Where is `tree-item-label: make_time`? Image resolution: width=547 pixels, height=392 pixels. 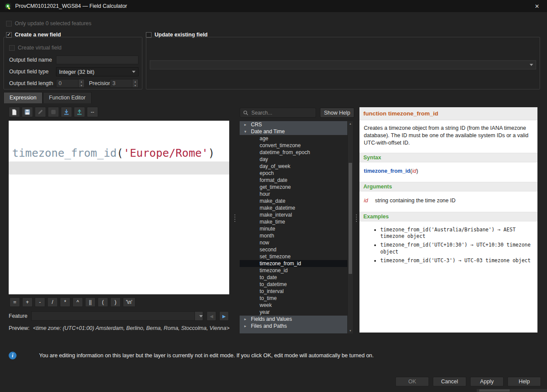 tree-item-label: make_time is located at coordinates (273, 222).